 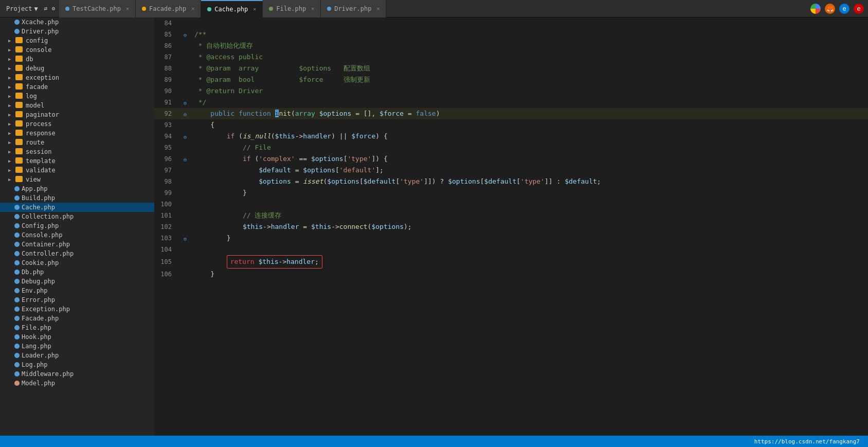 I want to click on sidebar-label-log: log, so click(x=31, y=96).